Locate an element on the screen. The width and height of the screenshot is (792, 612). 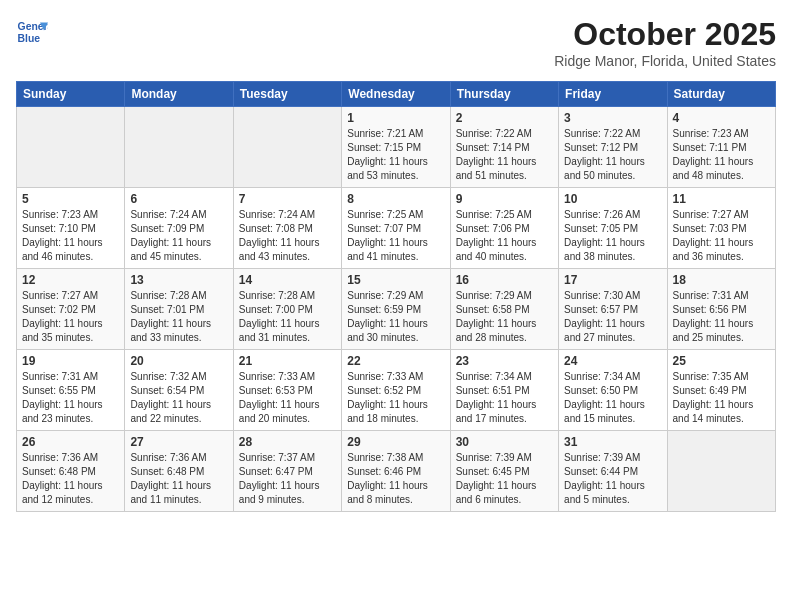
calendar-cell: 9Sunrise: 7:25 AM Sunset: 7:06 PM Daylig… is located at coordinates (504, 228).